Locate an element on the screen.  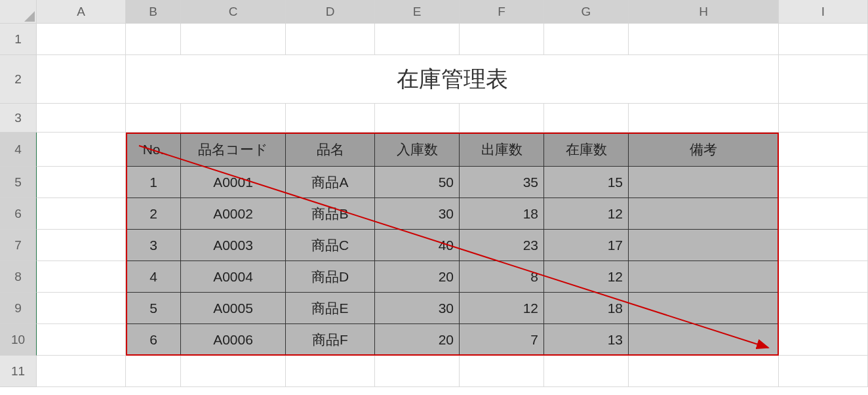
th-out: 出庫数 is located at coordinates (502, 150).